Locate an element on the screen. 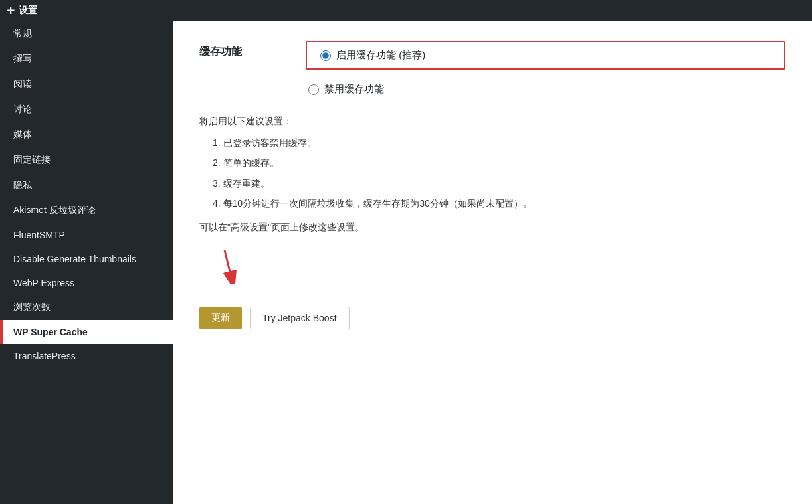  sidebar-item-writing: 撰写 is located at coordinates (86, 59).